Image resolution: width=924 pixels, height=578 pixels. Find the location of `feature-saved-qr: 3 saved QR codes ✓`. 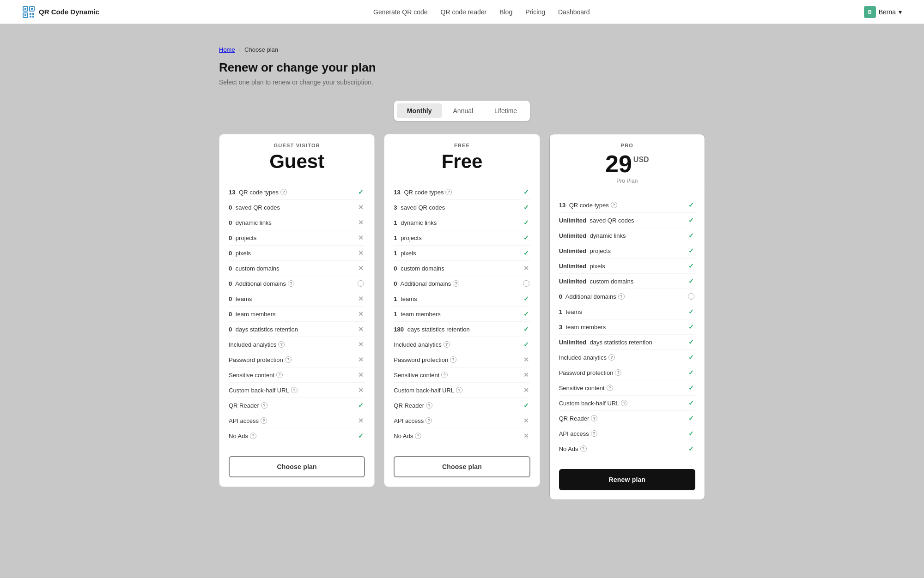

feature-saved-qr: 3 saved QR codes ✓ is located at coordinates (462, 208).